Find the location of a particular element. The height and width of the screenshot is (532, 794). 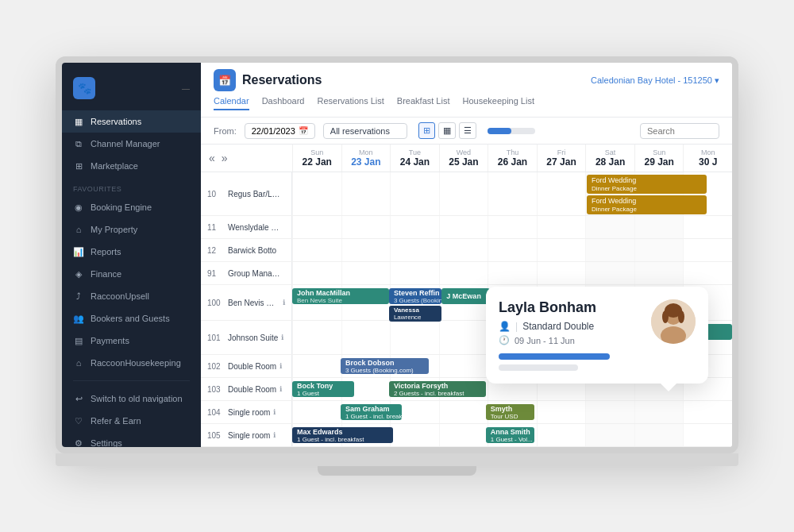

top-bar: 📅 Reservations Caledonian Bay Hotel - 15… is located at coordinates (467, 91).